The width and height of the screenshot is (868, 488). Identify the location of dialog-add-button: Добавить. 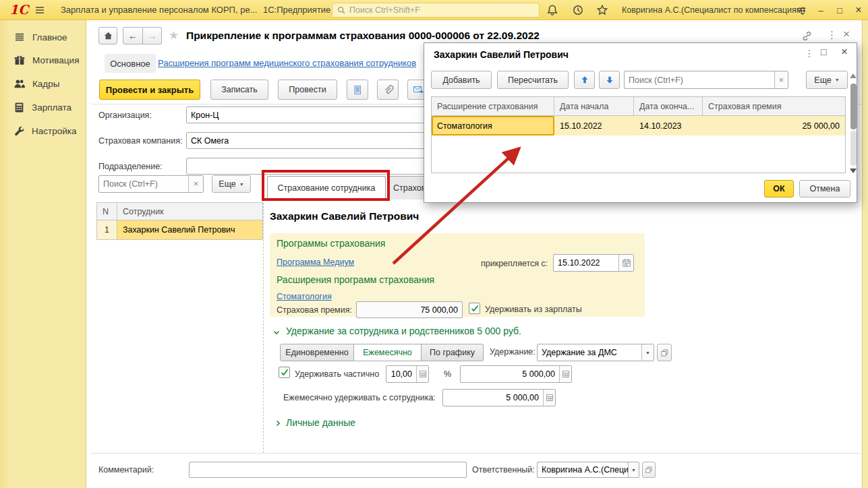
(461, 80).